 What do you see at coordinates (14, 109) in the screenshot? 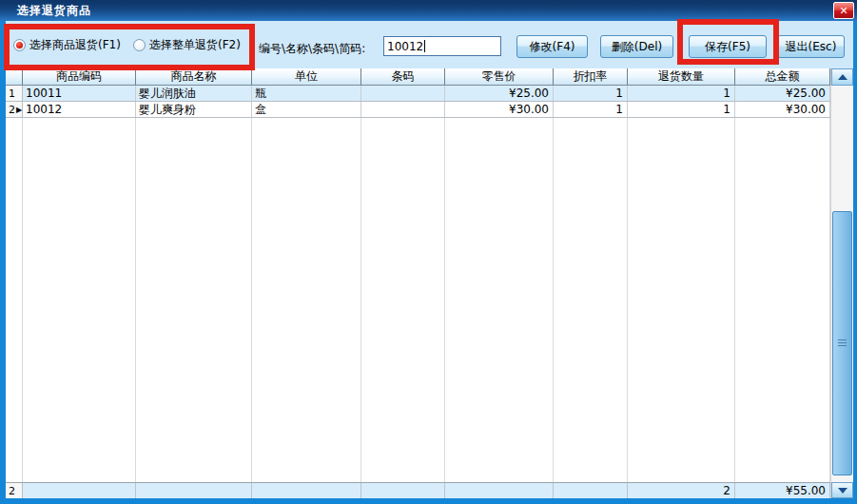
I see `row-number-cell: 2▶` at bounding box center [14, 109].